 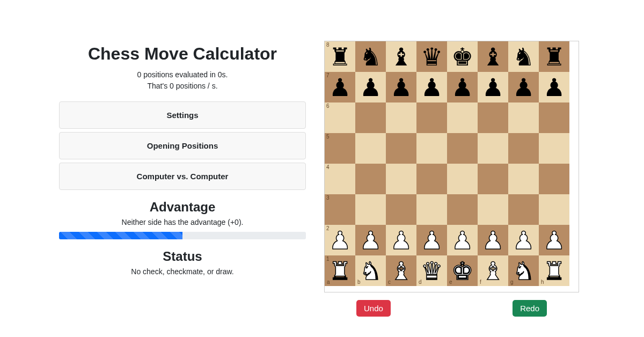 I want to click on square-e7, so click(x=463, y=87).